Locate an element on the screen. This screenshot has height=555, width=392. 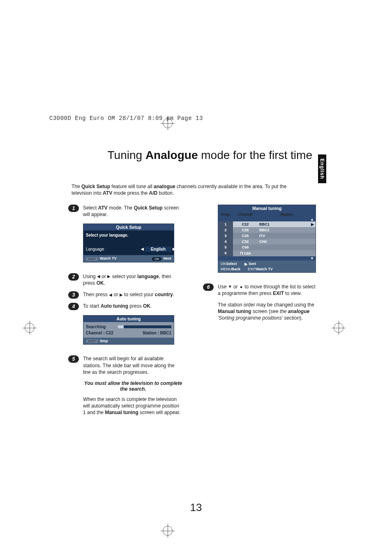
osd-qs-prompt: Select your language. is located at coordinates (129, 235).